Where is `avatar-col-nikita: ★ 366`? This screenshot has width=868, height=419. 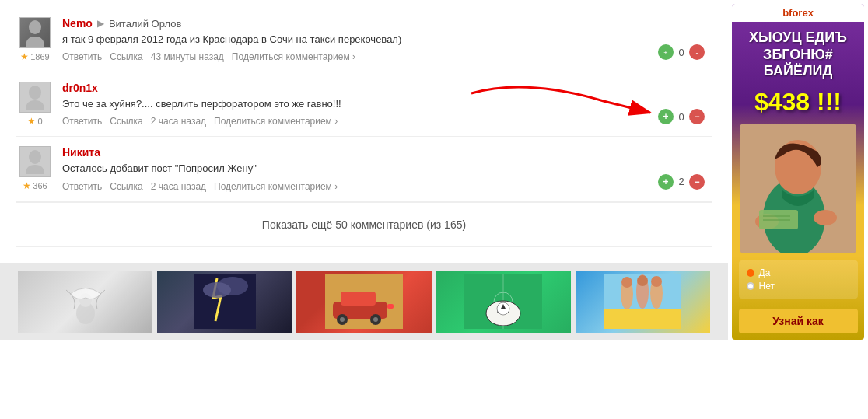
avatar-col-nikita: ★ 366 is located at coordinates (35, 169).